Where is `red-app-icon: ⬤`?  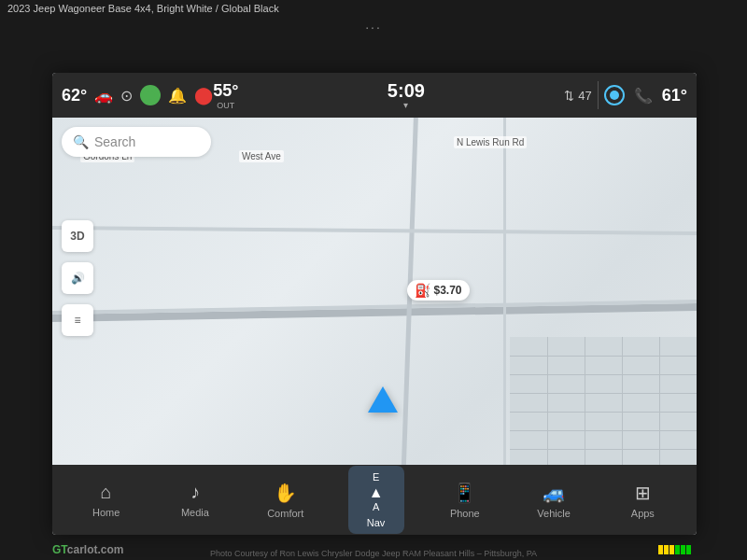
red-app-icon: ⬤ is located at coordinates (204, 95).